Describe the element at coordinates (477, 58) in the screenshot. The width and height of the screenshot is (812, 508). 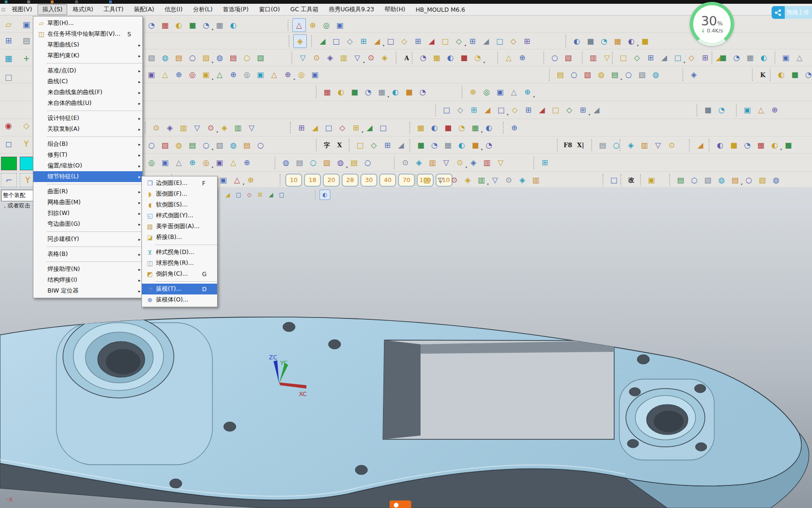
I see `toolbar-button: ◔▾` at that location.